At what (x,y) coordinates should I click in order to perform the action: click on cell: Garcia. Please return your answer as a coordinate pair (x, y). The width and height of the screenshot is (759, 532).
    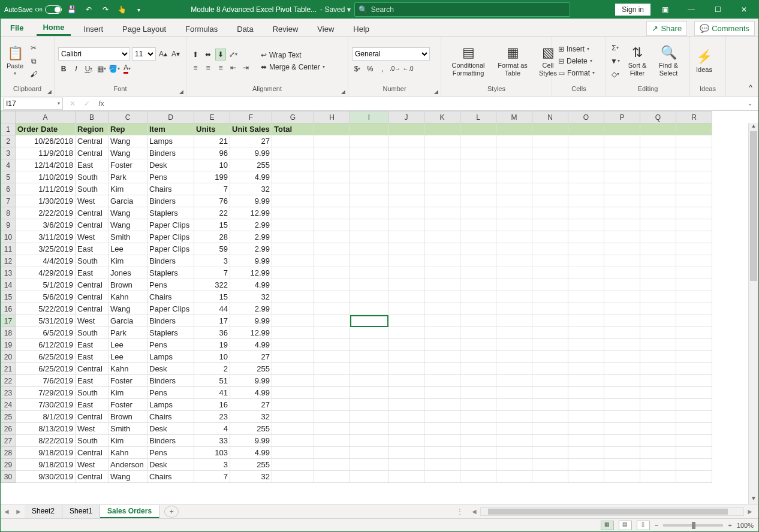
    Looking at the image, I should click on (128, 321).